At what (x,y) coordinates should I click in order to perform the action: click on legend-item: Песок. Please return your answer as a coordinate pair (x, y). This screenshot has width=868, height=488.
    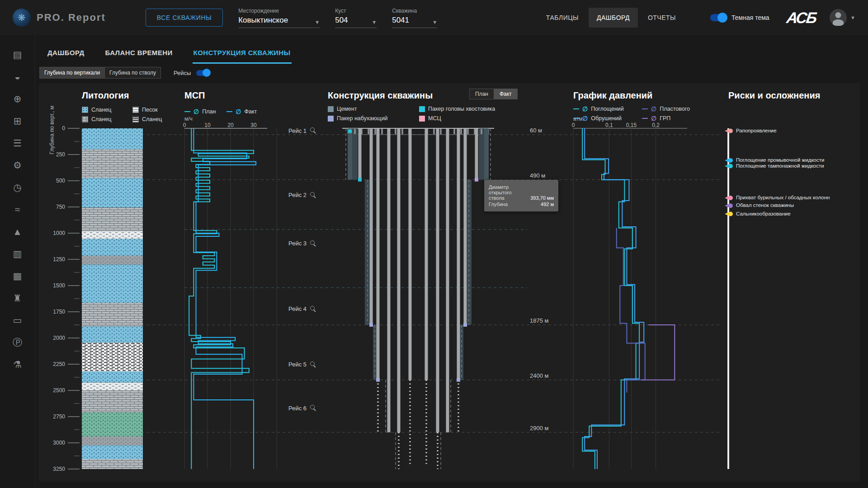
    Looking at the image, I should click on (147, 110).